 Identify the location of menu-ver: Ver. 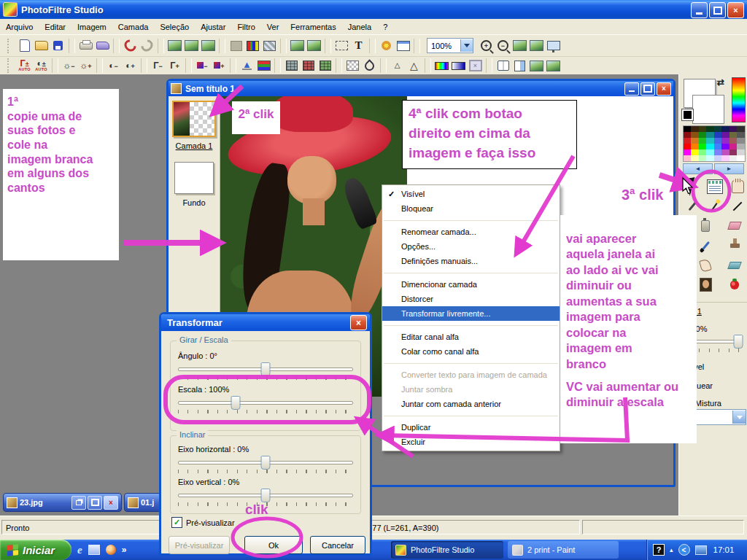
(273, 27).